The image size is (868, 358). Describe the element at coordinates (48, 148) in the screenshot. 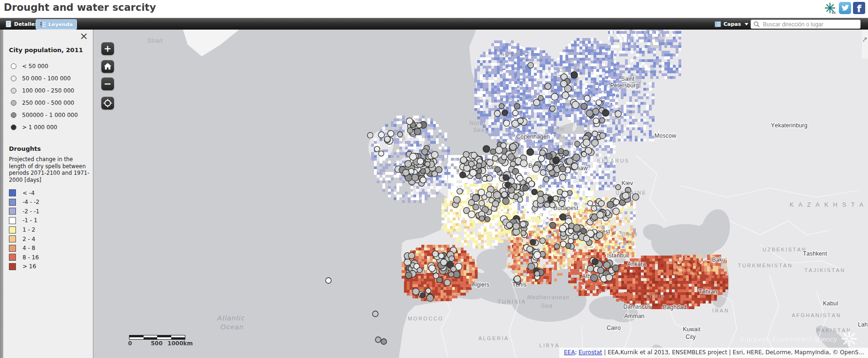

I see `droughts-legend-title: Droughts` at that location.